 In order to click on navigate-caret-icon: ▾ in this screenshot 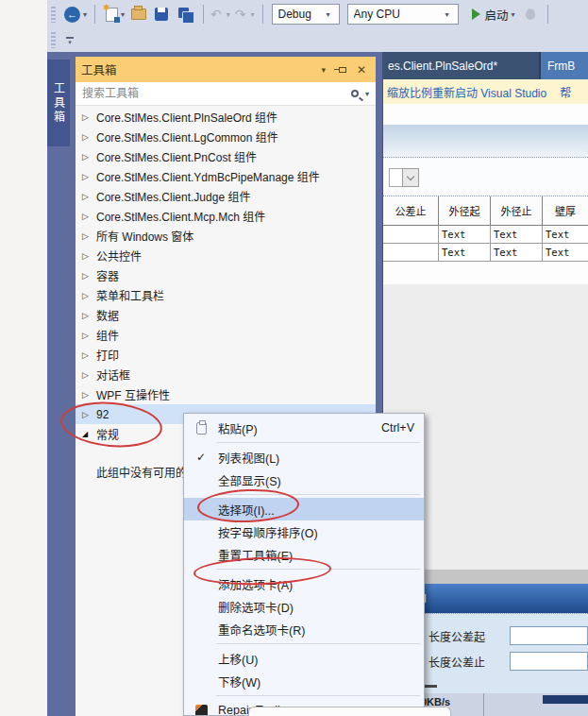, I will do `click(85, 15)`.